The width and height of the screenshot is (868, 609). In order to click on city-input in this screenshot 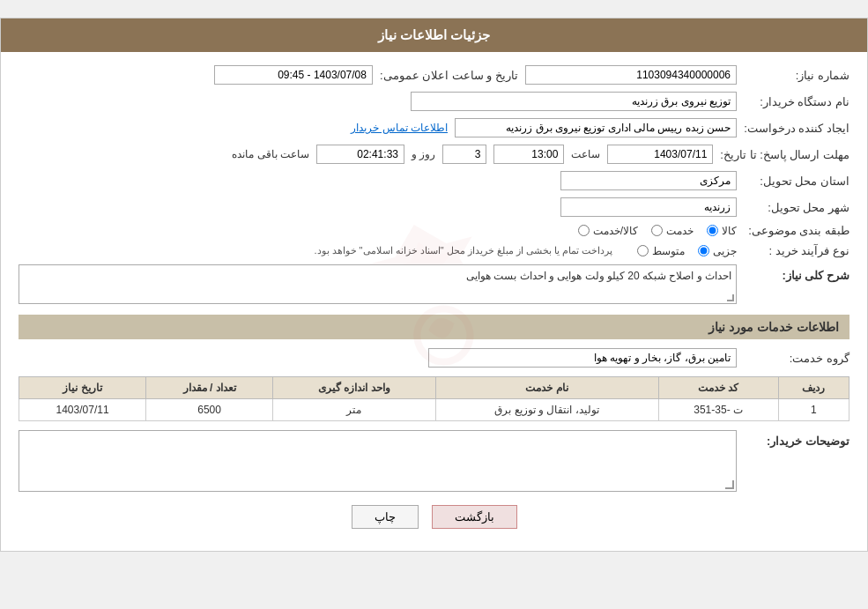, I will do `click(649, 207)`.